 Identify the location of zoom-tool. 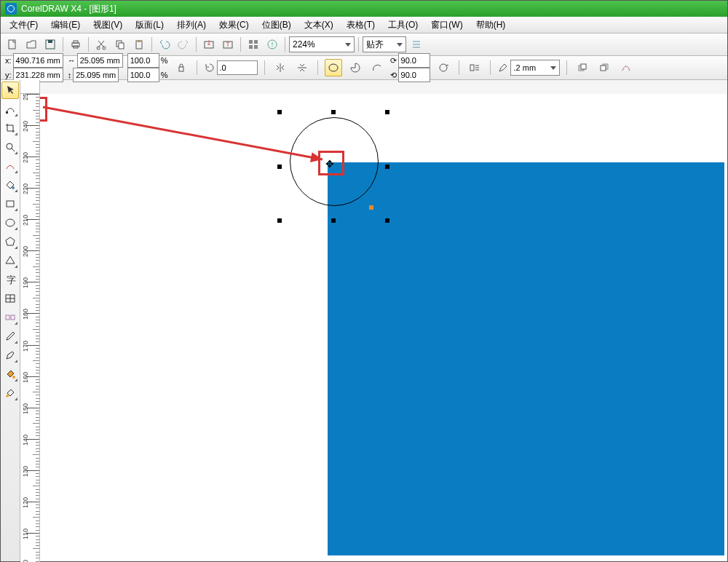
(10, 147).